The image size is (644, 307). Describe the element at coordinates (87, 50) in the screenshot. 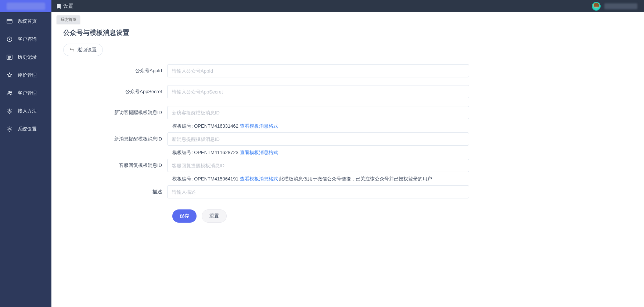

I see `back-button-label: 返回设置` at that location.